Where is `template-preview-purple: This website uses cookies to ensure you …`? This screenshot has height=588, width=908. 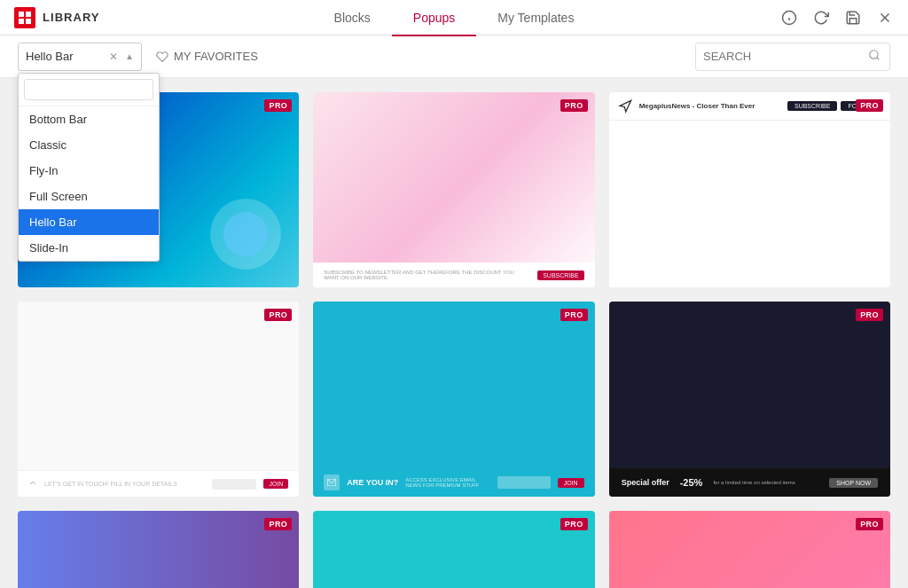 template-preview-purple: This website uses cookies to ensure you … is located at coordinates (158, 550).